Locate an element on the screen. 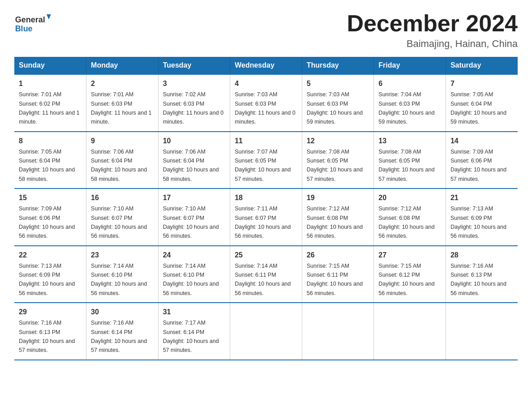 This screenshot has width=532, height=411. calendar-cell: 18 Sunrise: 7:11 AMSunset: 6:07 PMDaylig… is located at coordinates (266, 217).